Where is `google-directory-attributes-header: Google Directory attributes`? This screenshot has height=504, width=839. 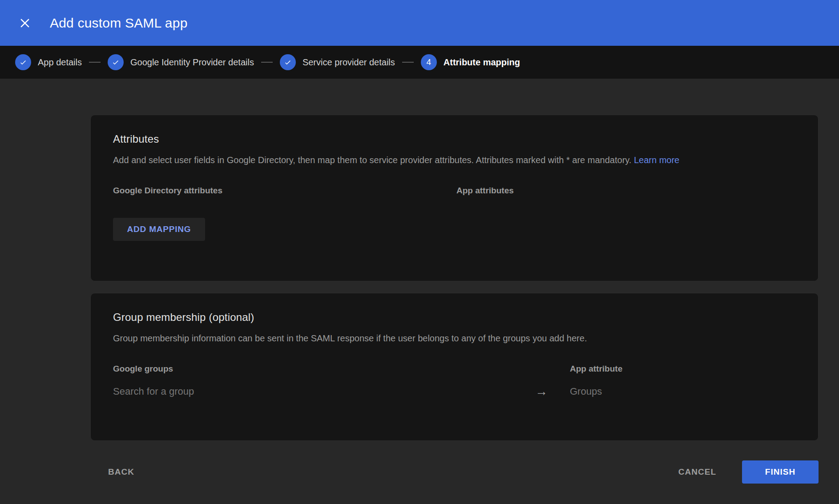
google-directory-attributes-header: Google Directory attributes is located at coordinates (168, 190).